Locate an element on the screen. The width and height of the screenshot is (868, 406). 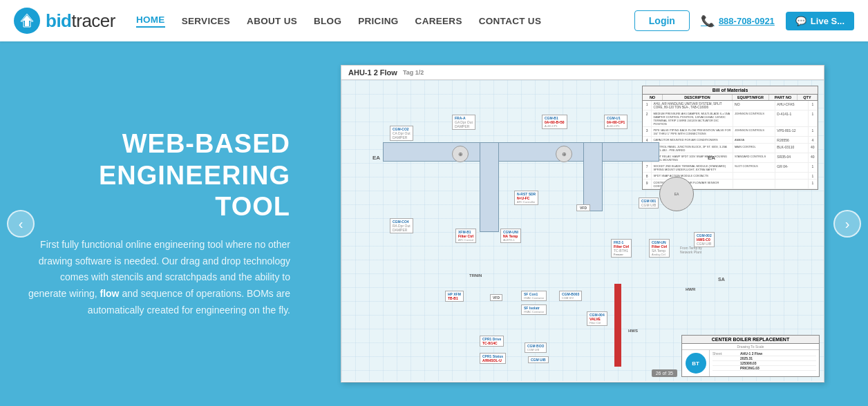
bom-cell-equip is located at coordinates (755, 184).